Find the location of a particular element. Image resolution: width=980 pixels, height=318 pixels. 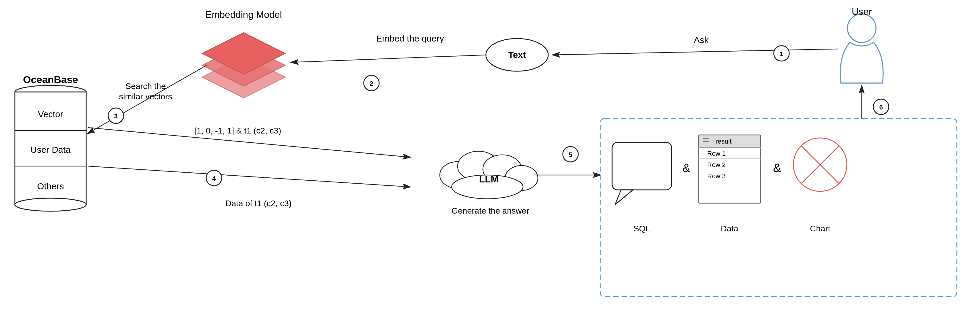

svg-text: User is located at coordinates (862, 11).